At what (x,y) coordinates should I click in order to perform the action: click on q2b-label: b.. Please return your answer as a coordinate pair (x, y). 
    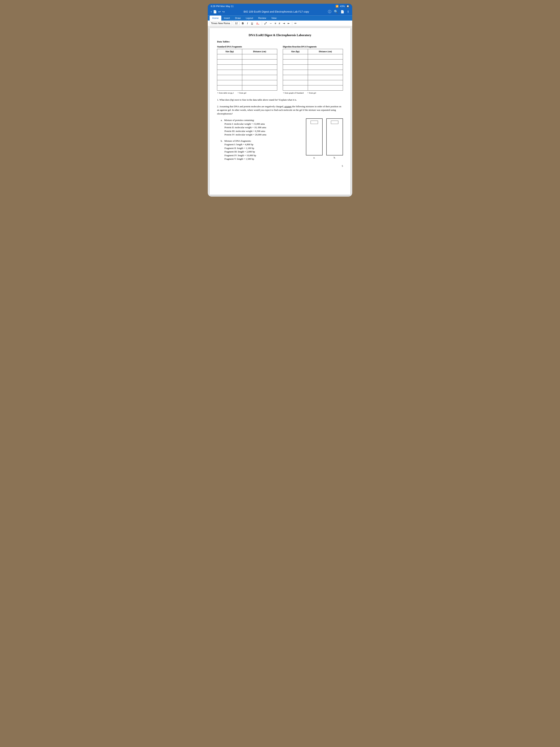
    Looking at the image, I should click on (222, 141).